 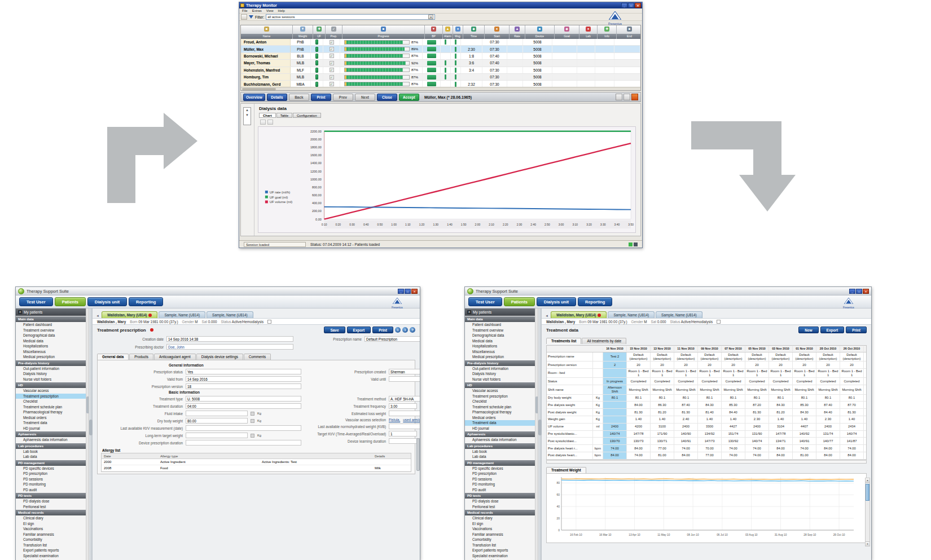 I want to click on sidebar-item-pd-prescription: PD prescription, so click(x=501, y=474).